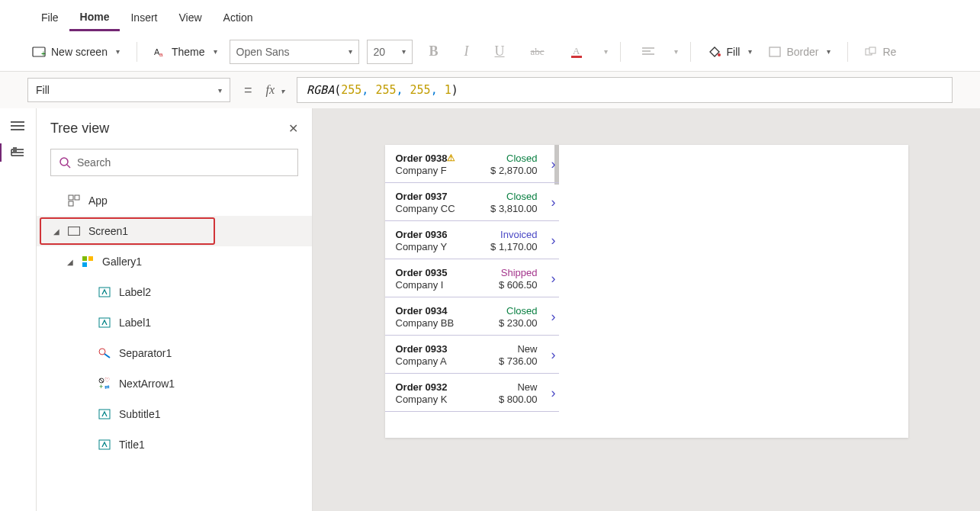  What do you see at coordinates (174, 384) in the screenshot?
I see `tree-node-nextarrow1: ♡+⇄ NextArrow1` at bounding box center [174, 384].